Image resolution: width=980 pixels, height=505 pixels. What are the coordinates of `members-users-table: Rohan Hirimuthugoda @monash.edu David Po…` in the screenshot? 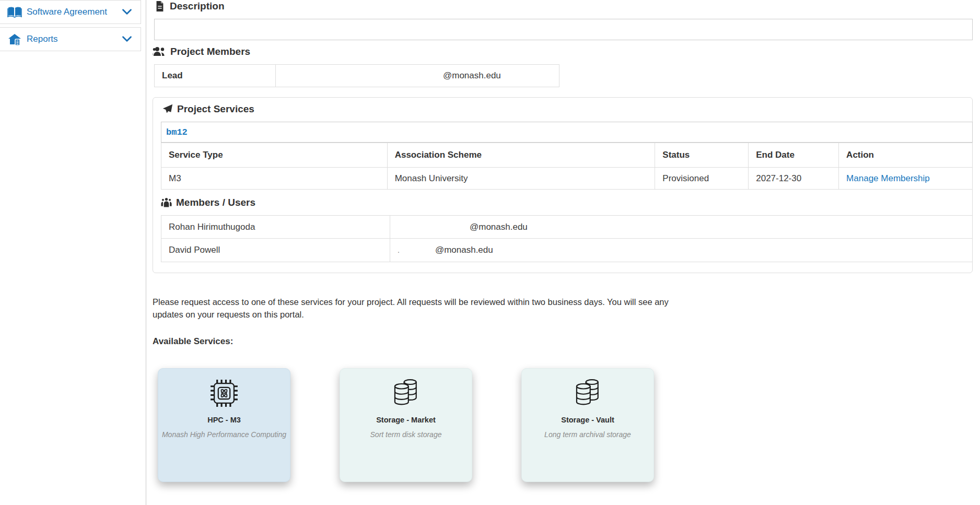 It's located at (567, 239).